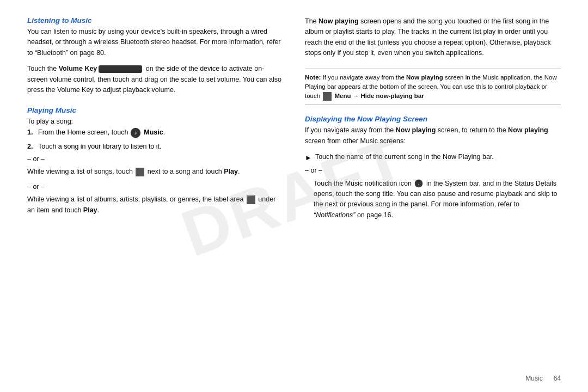 Image resolution: width=588 pixels, height=392 pixels. Describe the element at coordinates (433, 38) in the screenshot. I see `right-para1: The Now playing screen opens and the son…` at that location.